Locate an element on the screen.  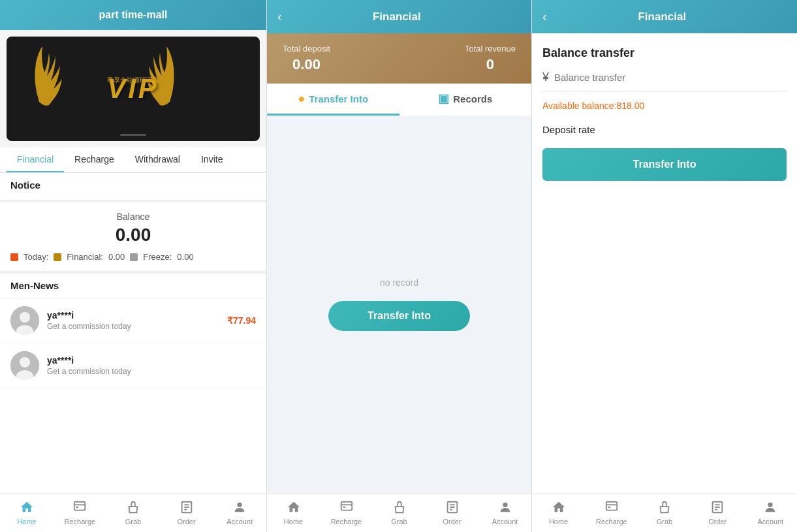
list-item: ya****i Get a commission today ₹77.94 is located at coordinates (133, 321).